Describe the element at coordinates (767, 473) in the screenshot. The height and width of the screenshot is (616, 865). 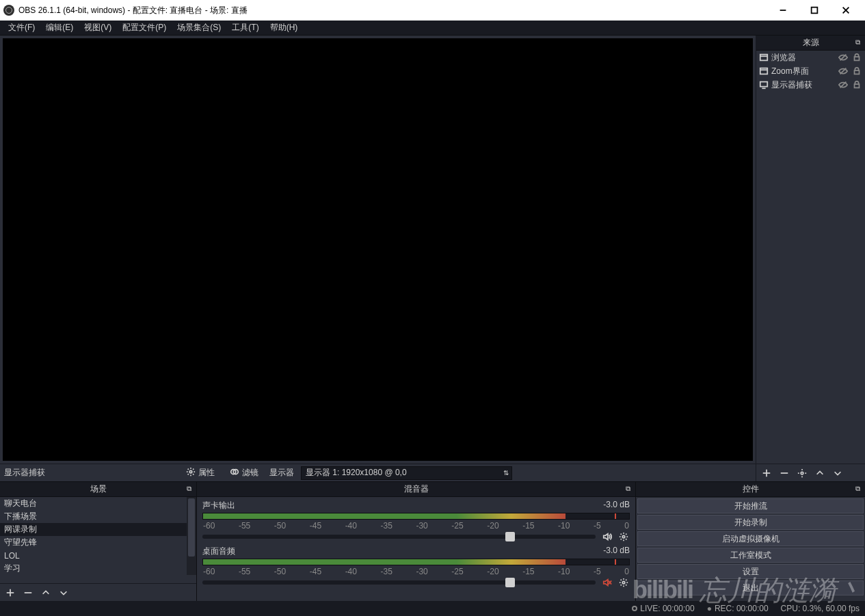
I see `add-source-button` at that location.